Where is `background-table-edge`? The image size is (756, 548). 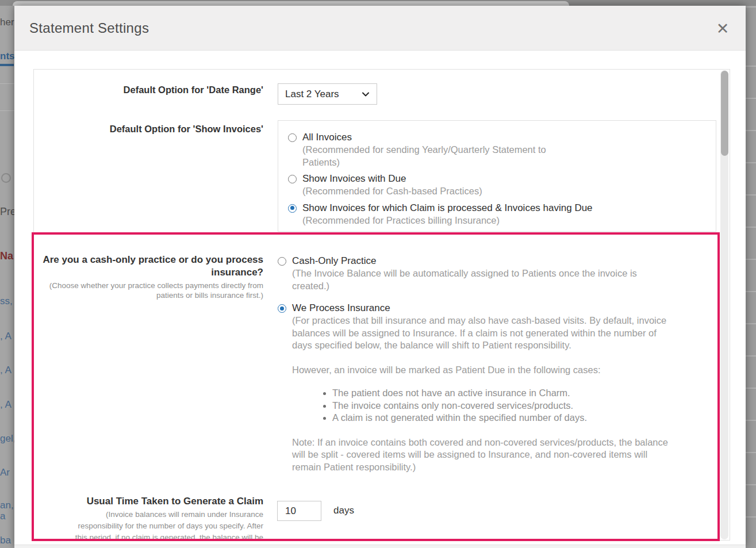
background-table-edge is located at coordinates (751, 277).